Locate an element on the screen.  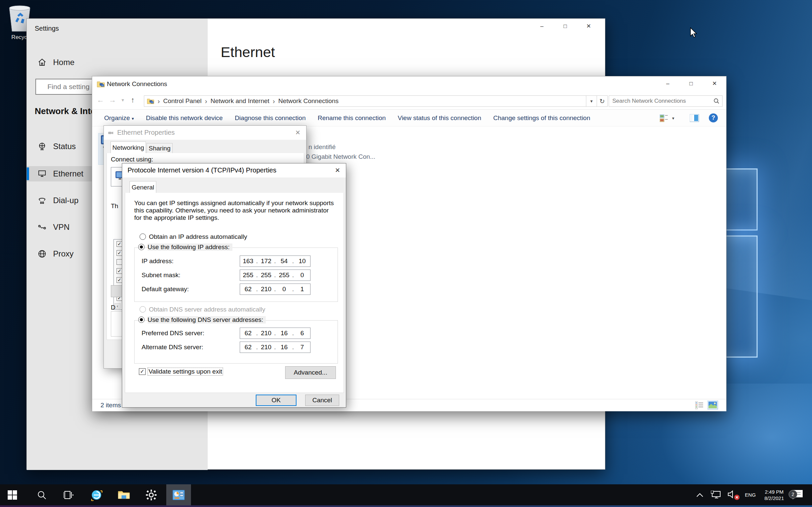
ipv4-dialog-title: Protocole Internet version 4 (TCP/IPv4) … is located at coordinates (202, 170).